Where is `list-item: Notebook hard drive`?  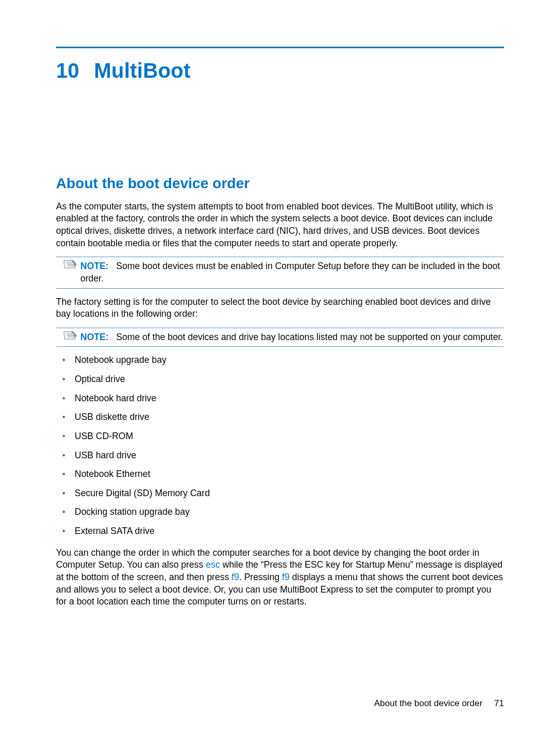
list-item: Notebook hard drive is located at coordinates (280, 399).